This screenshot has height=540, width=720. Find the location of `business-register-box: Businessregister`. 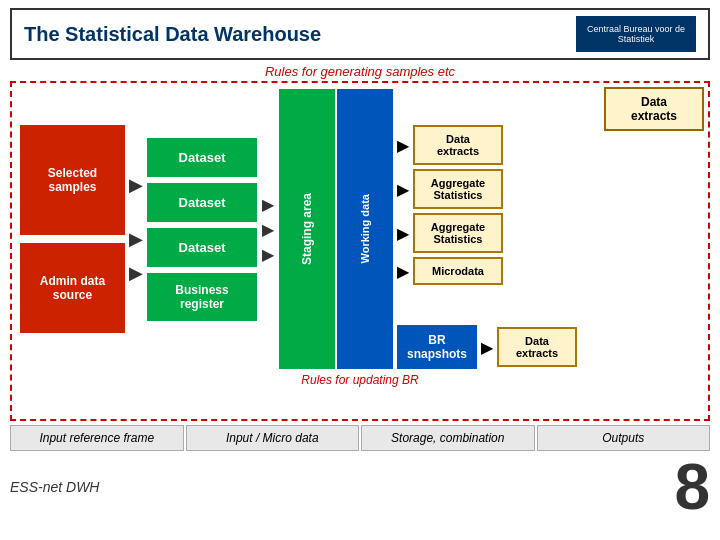

business-register-box: Businessregister is located at coordinates (202, 297).